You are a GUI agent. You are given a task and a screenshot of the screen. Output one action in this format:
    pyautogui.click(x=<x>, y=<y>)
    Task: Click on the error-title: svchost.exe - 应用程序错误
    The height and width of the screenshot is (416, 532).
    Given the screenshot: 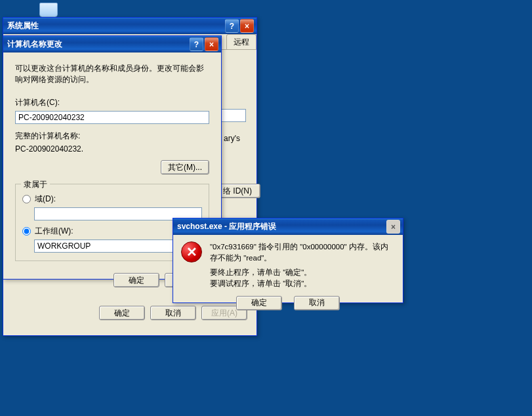 What is the action you would take?
    pyautogui.click(x=281, y=227)
    